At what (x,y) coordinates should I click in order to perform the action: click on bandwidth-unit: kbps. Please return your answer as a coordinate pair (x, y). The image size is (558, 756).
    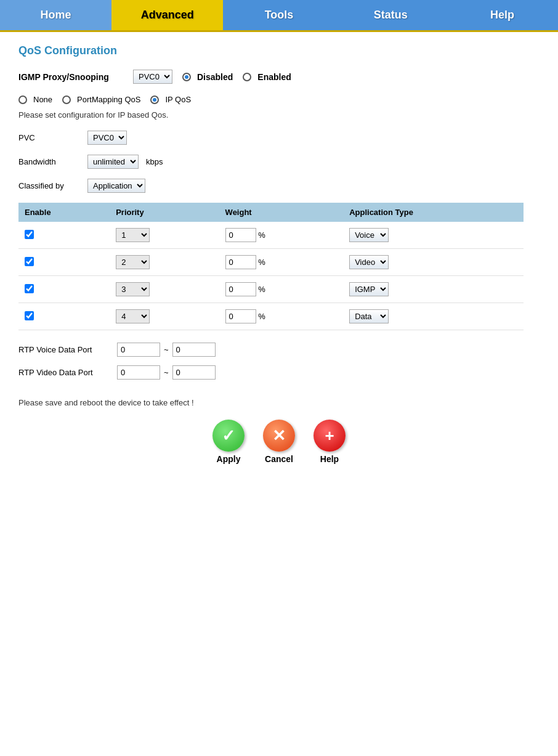
    Looking at the image, I should click on (154, 161).